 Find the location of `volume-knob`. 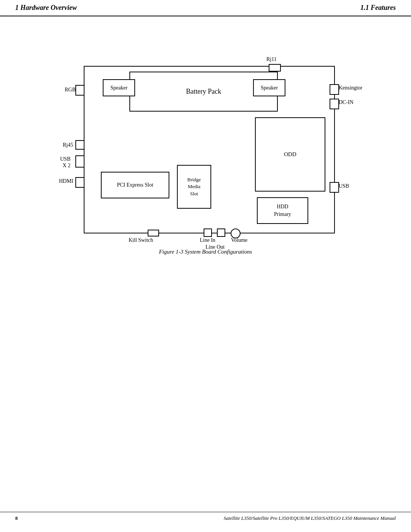

volume-knob is located at coordinates (236, 233).